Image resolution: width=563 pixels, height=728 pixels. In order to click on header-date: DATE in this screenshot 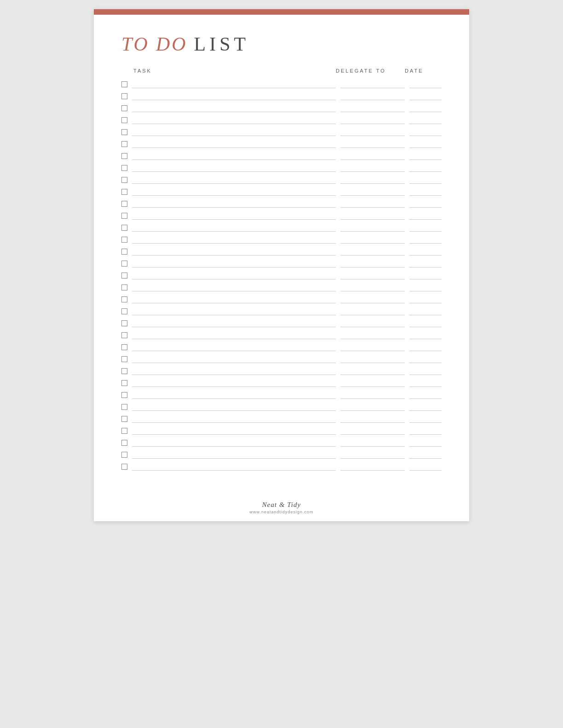, I will do `click(423, 71)`.